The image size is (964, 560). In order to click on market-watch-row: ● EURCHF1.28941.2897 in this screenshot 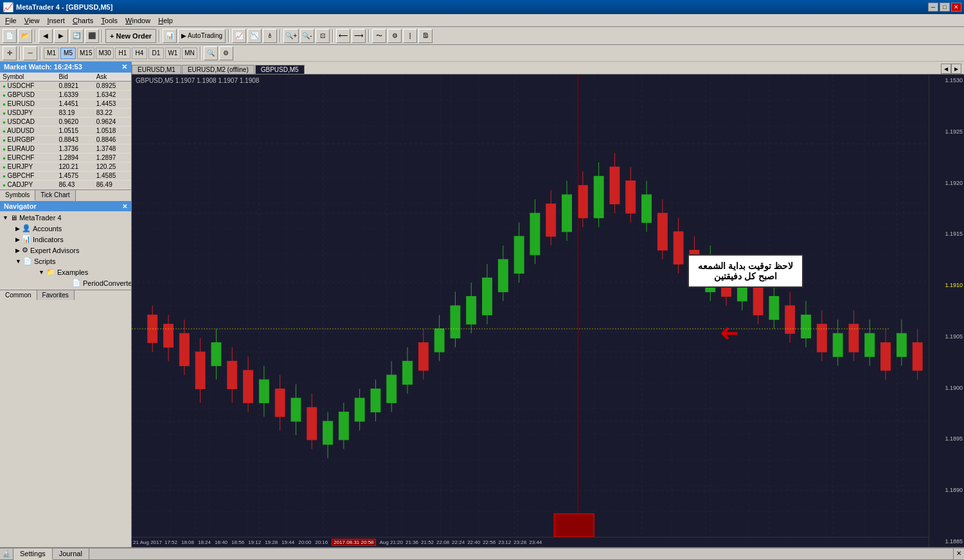, I will do `click(66, 158)`.